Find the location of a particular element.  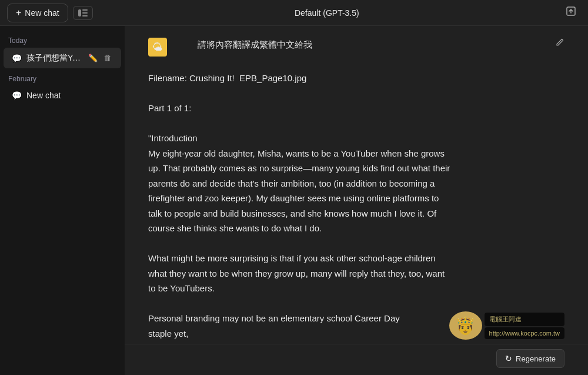

today-section-label: Today is located at coordinates (62, 39).